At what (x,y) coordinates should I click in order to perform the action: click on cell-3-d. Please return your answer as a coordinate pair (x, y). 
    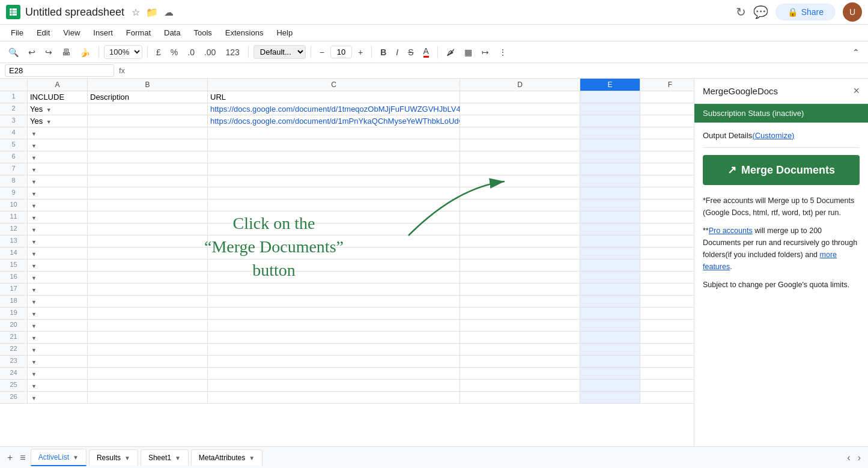
    Looking at the image, I should click on (520, 121).